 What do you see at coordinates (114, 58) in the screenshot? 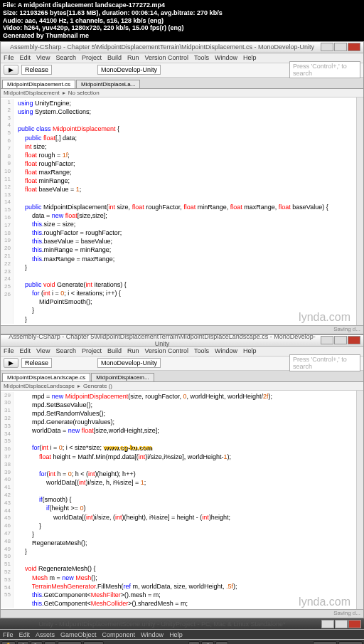
I see `menu-build: Build` at bounding box center [114, 58].